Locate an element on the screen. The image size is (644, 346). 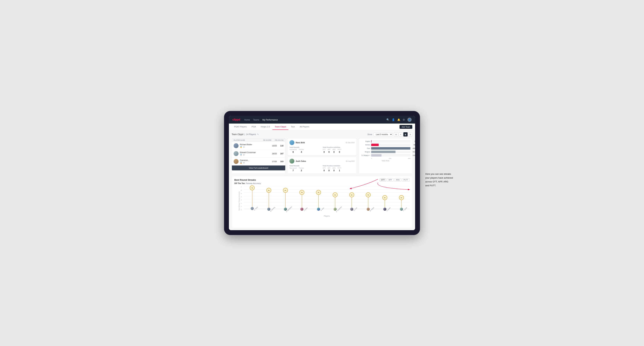
tab-pga: PGA is located at coordinates (254, 127).